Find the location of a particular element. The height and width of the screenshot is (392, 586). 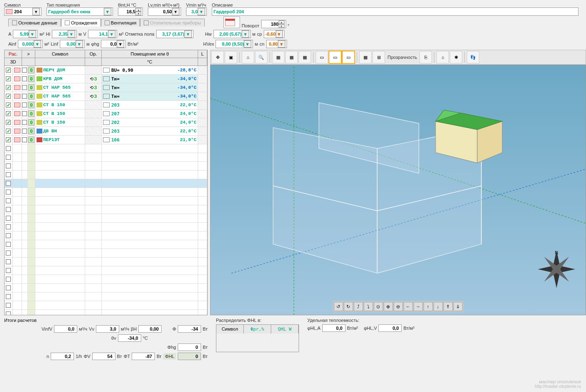

select-icon: ▣ is located at coordinates (231, 57).